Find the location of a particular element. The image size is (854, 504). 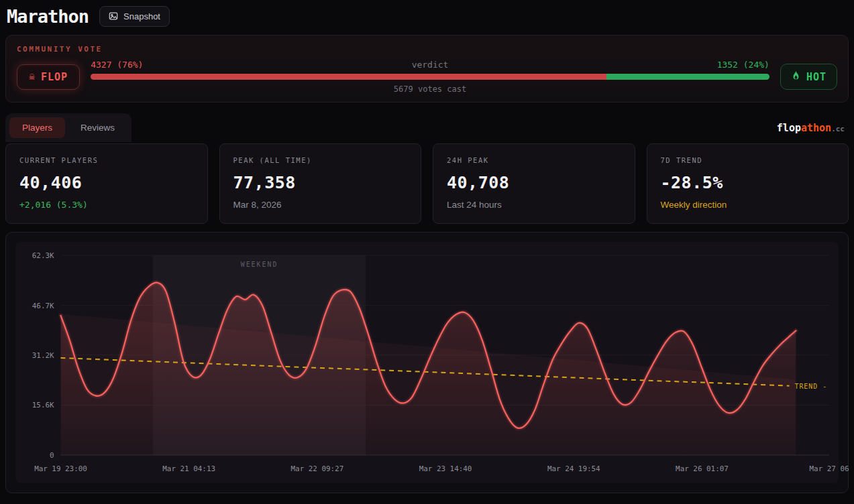

hot-button: HOT is located at coordinates (809, 76).